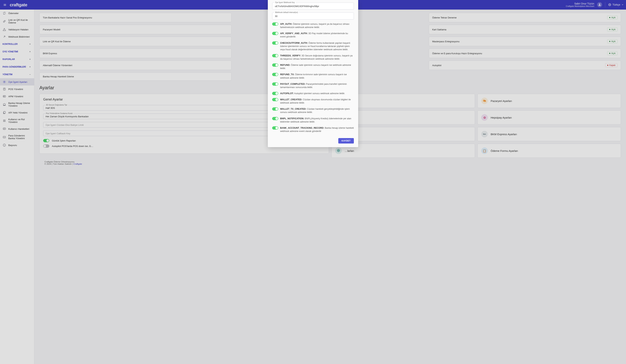 This screenshot has height=364, width=626. What do you see at coordinates (317, 93) in the screenshot?
I see `webhook-description: AUTOPILOT: Autopilot işlemleri sonucu we…` at bounding box center [317, 93].